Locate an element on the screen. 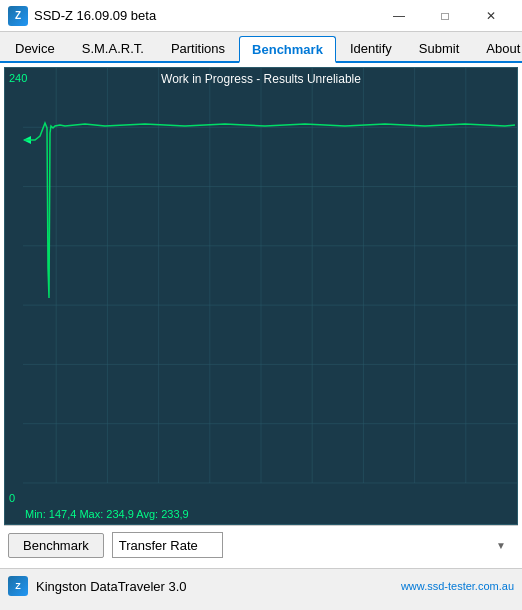  tab-partitions: Partitions is located at coordinates (198, 48).